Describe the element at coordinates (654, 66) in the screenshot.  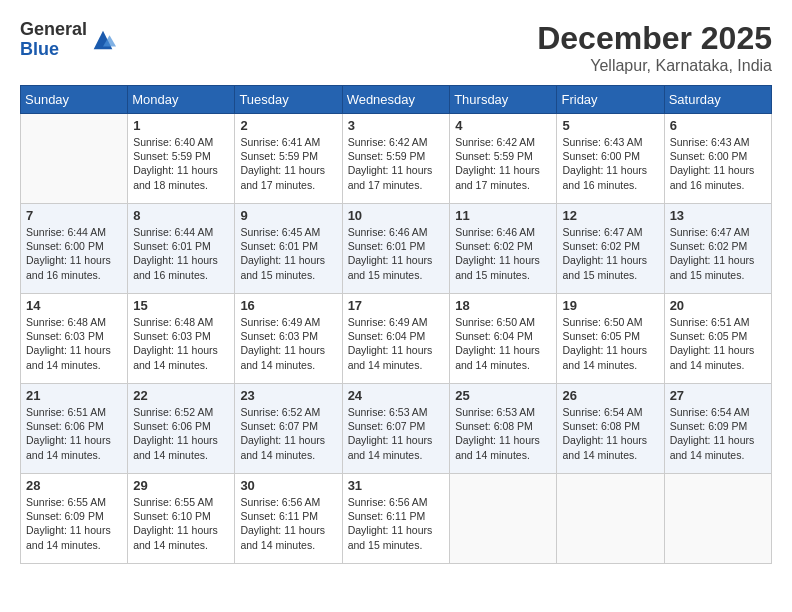
I see `location: Yellapur, Karnataka, India` at that location.